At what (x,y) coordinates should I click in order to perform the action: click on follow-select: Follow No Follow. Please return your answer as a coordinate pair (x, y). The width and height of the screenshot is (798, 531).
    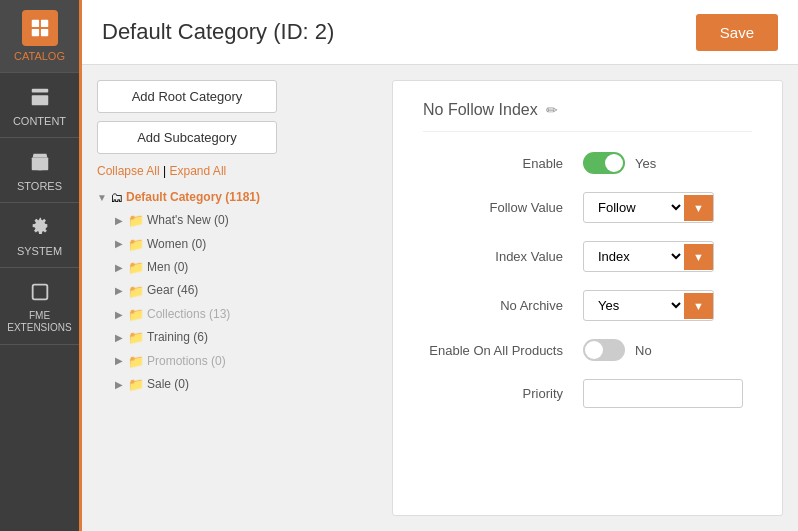
    Looking at the image, I should click on (634, 208).